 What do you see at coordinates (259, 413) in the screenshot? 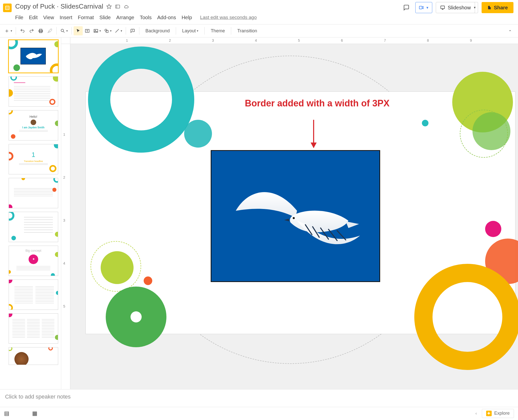
I see `bottom-bar: ▤ ▦ ‹ ✦ Explore` at bounding box center [259, 413].